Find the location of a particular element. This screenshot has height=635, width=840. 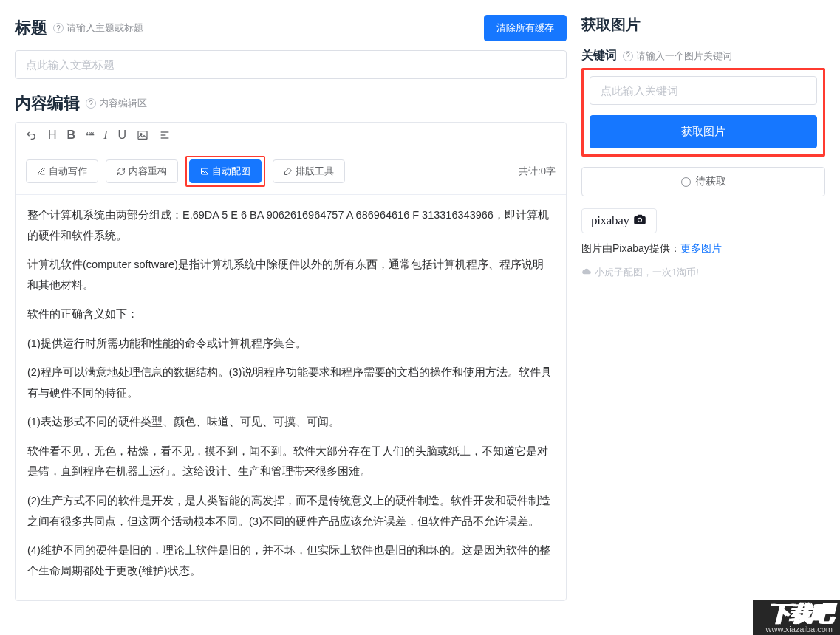

credit-prefix: 图片由Pixabay提供： is located at coordinates (631, 248).